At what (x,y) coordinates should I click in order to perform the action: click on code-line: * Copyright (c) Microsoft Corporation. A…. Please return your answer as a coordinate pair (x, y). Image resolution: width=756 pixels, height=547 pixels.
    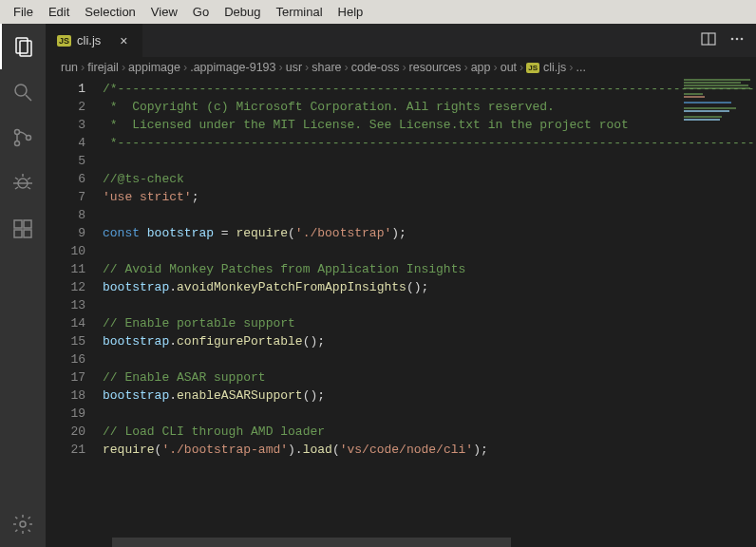
    Looking at the image, I should click on (429, 106).